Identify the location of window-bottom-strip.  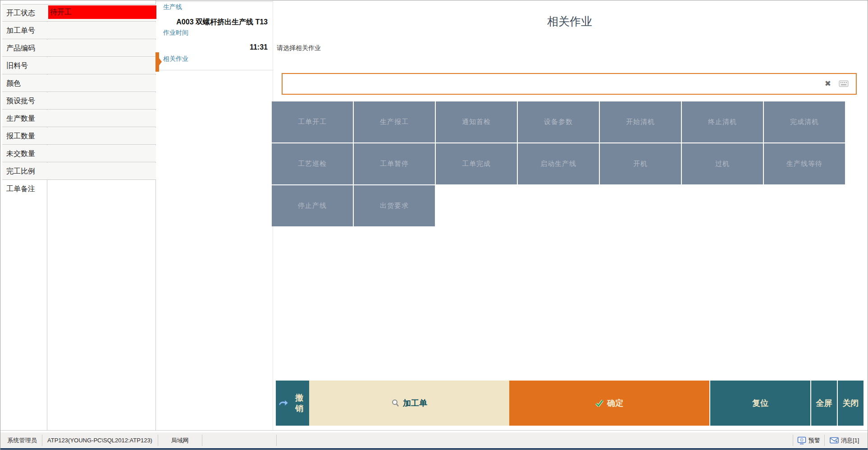
(434, 449).